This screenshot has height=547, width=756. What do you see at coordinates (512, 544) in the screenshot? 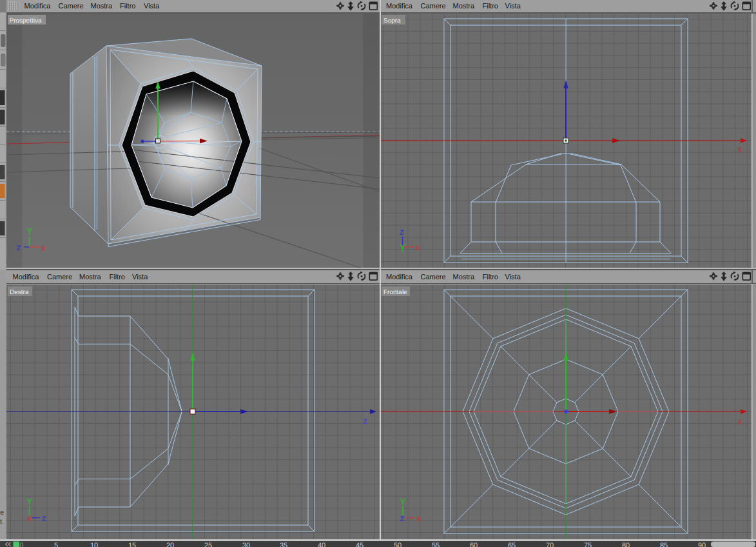
I see `svg-text: 65` at bounding box center [512, 544].